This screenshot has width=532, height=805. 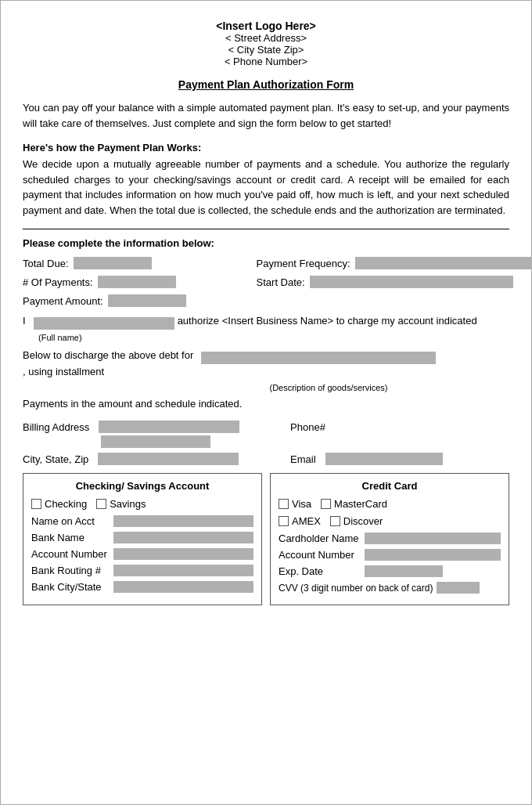 What do you see at coordinates (327, 321) in the screenshot?
I see `authorize-mid: authorize <Insert Business Name> to char…` at bounding box center [327, 321].